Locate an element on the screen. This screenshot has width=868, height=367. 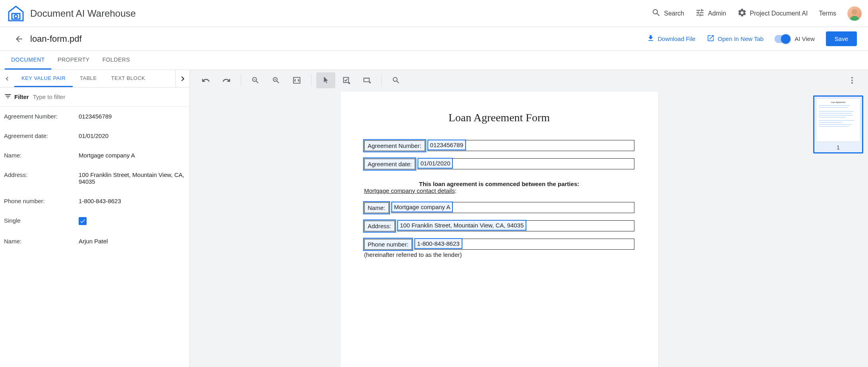
kv-key: Address: is located at coordinates (41, 178).